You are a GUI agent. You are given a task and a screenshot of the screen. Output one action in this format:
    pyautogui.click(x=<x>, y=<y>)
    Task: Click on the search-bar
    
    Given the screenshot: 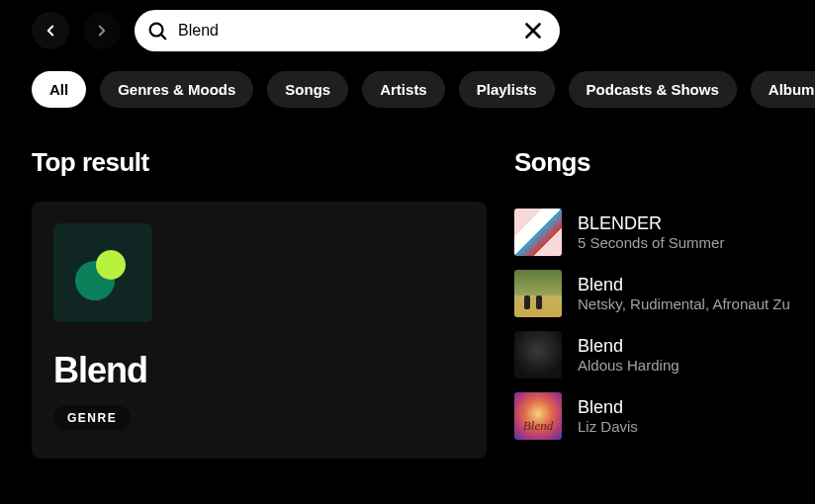 What is the action you would take?
    pyautogui.click(x=347, y=31)
    